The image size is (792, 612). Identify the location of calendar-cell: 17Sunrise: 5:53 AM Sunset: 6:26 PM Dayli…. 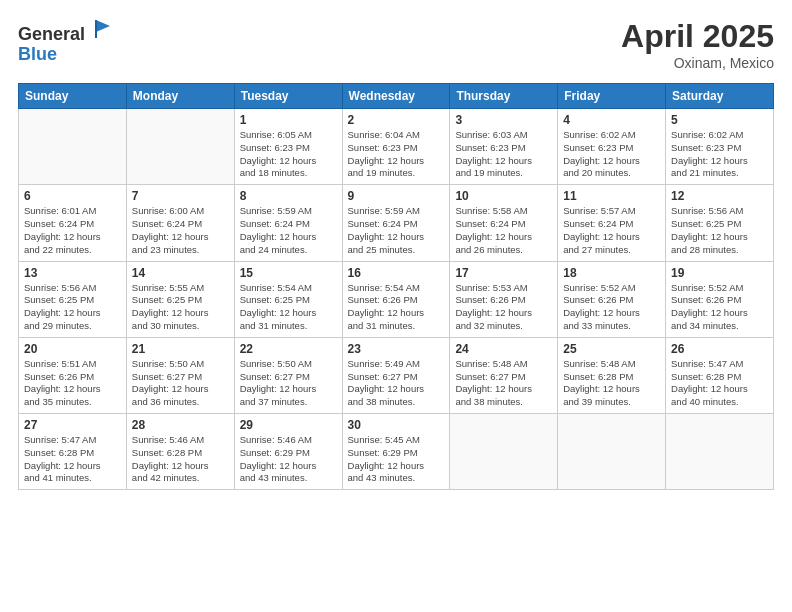
(504, 299).